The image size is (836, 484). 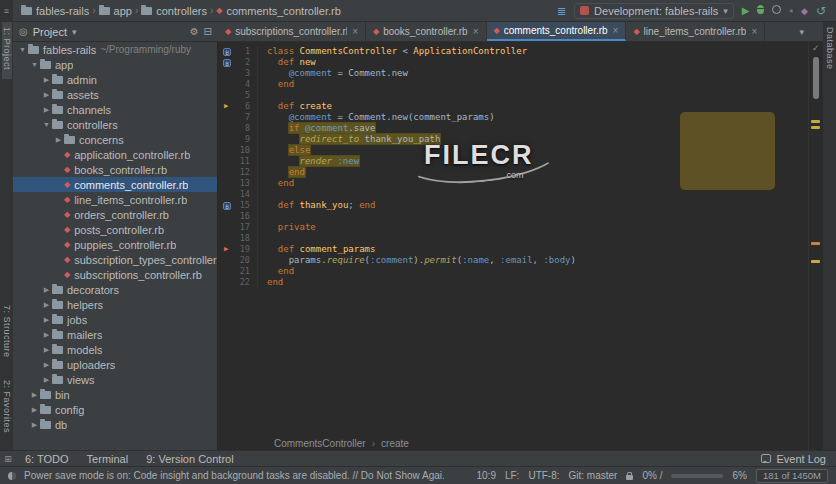 I want to click on gutter: 22, so click(x=238, y=282).